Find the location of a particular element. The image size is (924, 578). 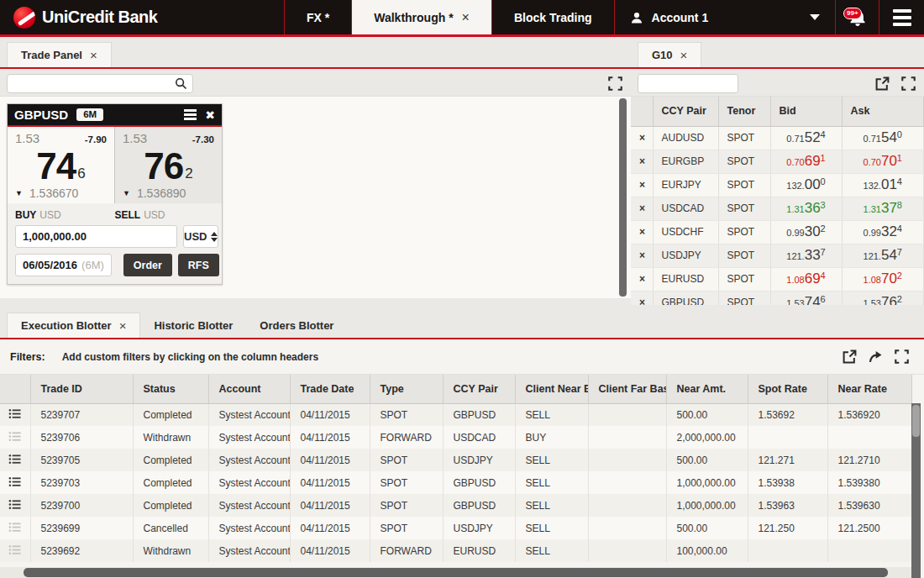

tab-g10: G10 × is located at coordinates (669, 55).